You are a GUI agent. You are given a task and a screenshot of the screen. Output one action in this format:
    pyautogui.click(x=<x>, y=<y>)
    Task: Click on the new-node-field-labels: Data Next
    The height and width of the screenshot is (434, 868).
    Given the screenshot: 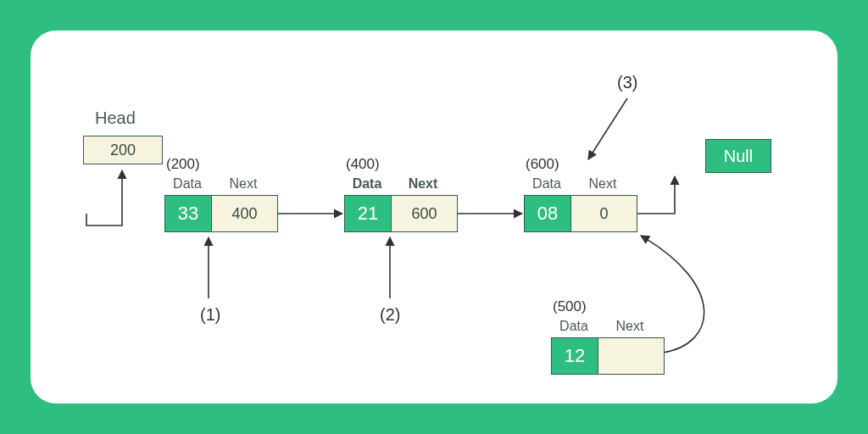 What is the action you would take?
    pyautogui.click(x=607, y=326)
    